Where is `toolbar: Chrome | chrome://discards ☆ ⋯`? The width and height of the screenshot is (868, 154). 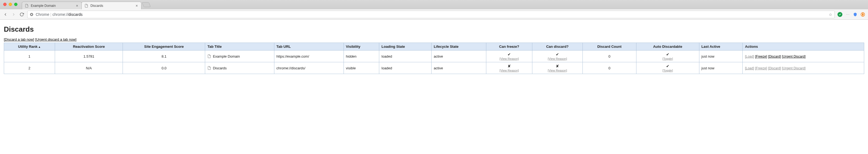
toolbar: Chrome | chrome://discards ☆ ⋯ is located at coordinates (434, 14).